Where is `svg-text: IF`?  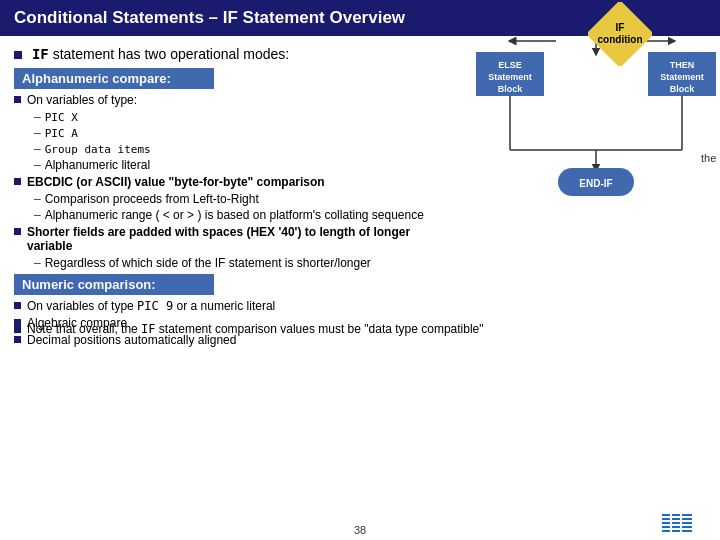
svg-text: IF is located at coordinates (620, 28).